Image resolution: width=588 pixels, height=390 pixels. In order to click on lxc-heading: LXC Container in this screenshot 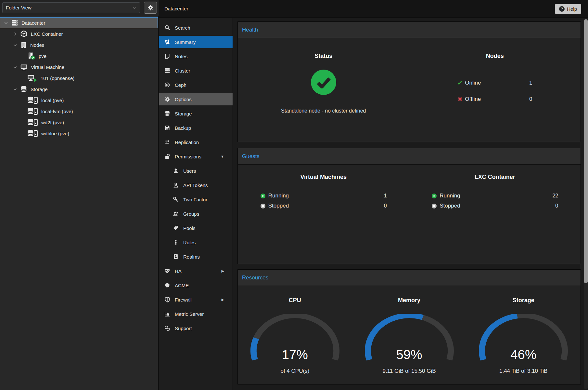, I will do `click(495, 178)`.